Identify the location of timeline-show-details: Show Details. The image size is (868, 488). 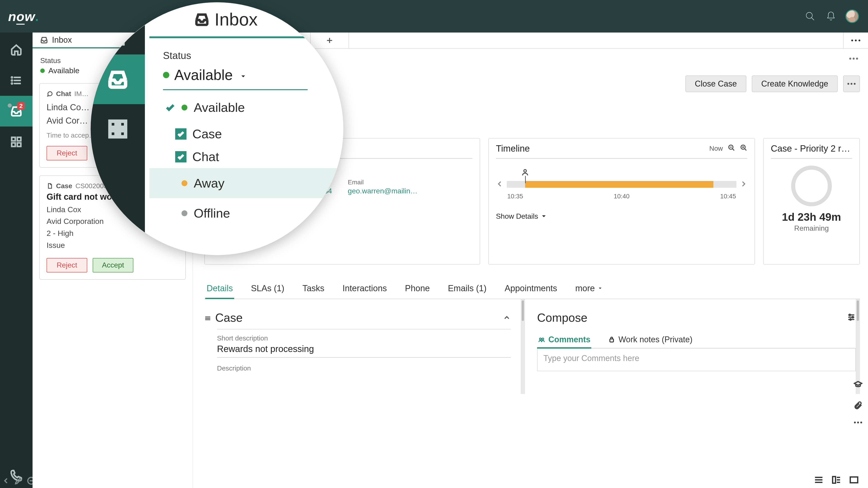
(622, 216).